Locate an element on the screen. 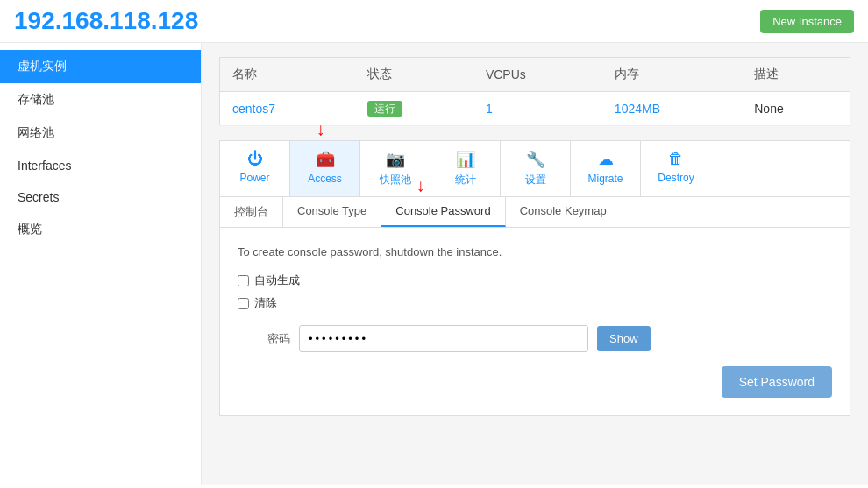  access-icon: 🧰 is located at coordinates (325, 159).